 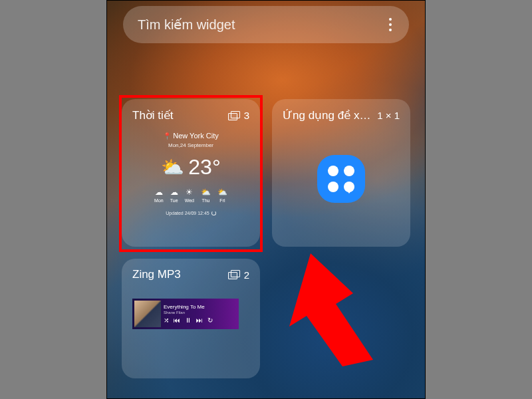 I want to click on forecast-row: ☁Mon ☁Tue ☀Wed ⛅Thu ⛅Fri, so click(x=191, y=196).